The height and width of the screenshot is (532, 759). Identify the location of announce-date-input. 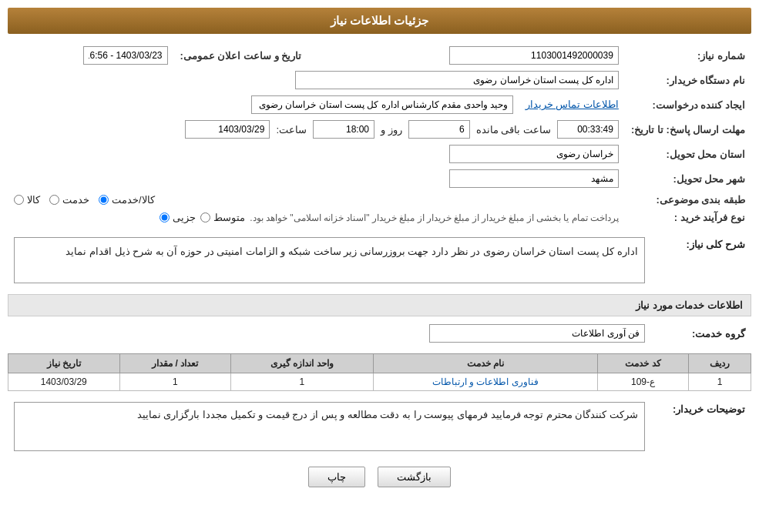
(126, 55).